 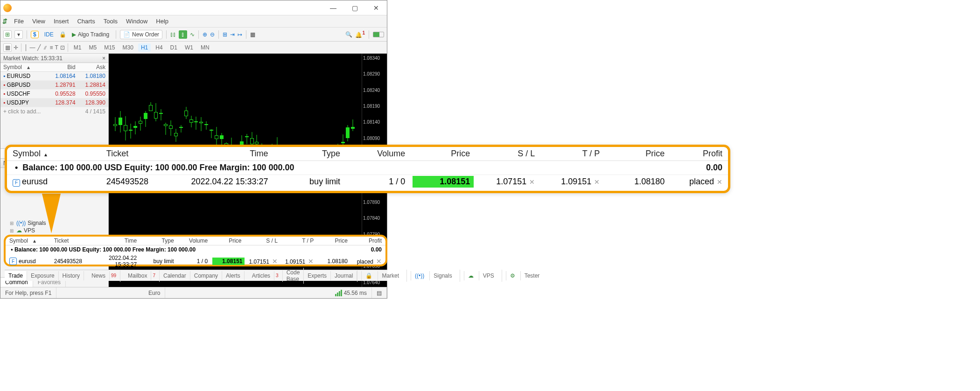 What do you see at coordinates (376, 8) in the screenshot?
I see `close-button: ✕` at bounding box center [376, 8].